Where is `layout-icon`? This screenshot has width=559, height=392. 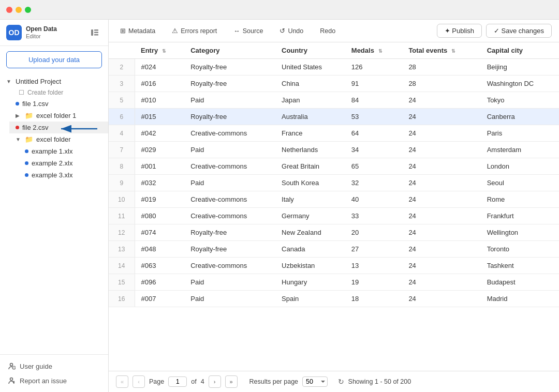
layout-icon is located at coordinates (95, 33).